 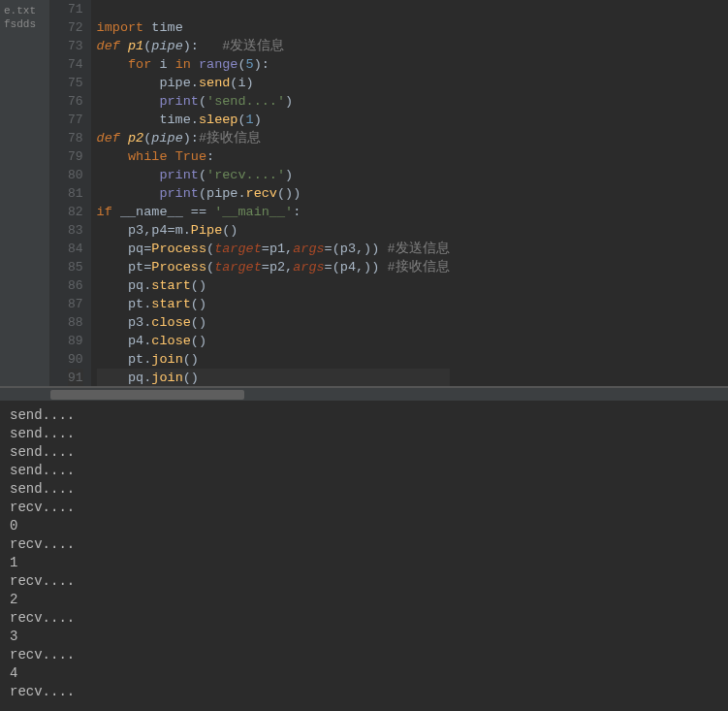 What do you see at coordinates (71, 193) in the screenshot?
I see `line-gutter: 7172737475767778798081828384858687888990…` at bounding box center [71, 193].